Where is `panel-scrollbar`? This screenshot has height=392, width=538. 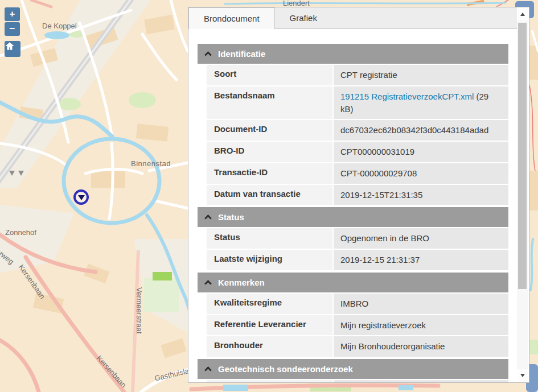 panel-scrollbar is located at coordinates (523, 195).